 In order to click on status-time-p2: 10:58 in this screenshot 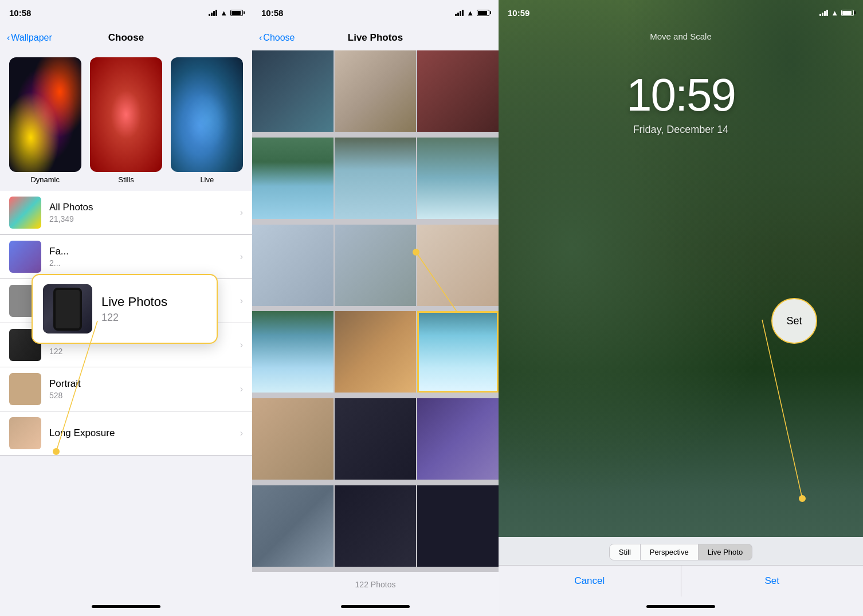, I will do `click(272, 13)`.